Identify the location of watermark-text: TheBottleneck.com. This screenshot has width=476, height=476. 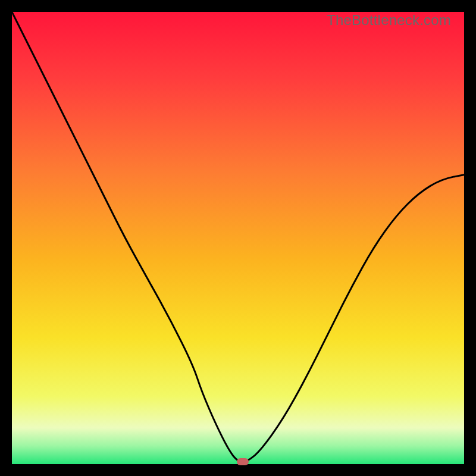
(389, 20).